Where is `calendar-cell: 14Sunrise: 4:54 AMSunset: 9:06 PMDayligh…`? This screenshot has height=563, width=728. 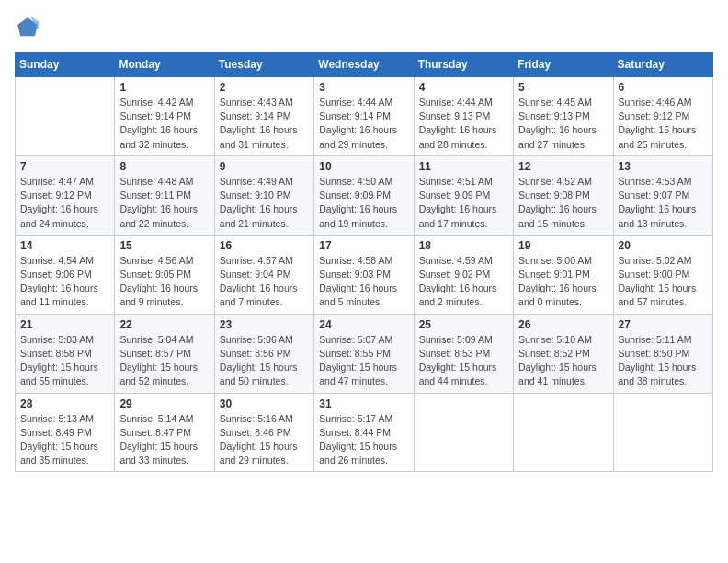
calendar-cell: 14Sunrise: 4:54 AMSunset: 9:06 PMDayligh… is located at coordinates (65, 274).